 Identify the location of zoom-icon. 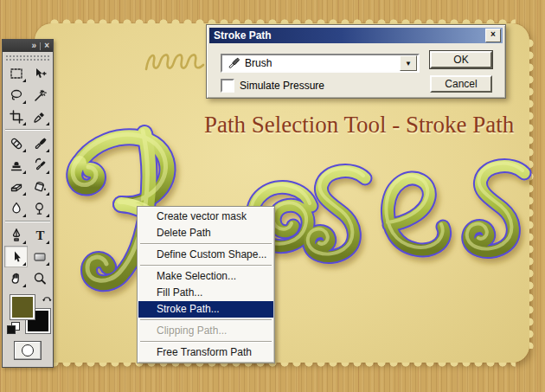
(40, 279).